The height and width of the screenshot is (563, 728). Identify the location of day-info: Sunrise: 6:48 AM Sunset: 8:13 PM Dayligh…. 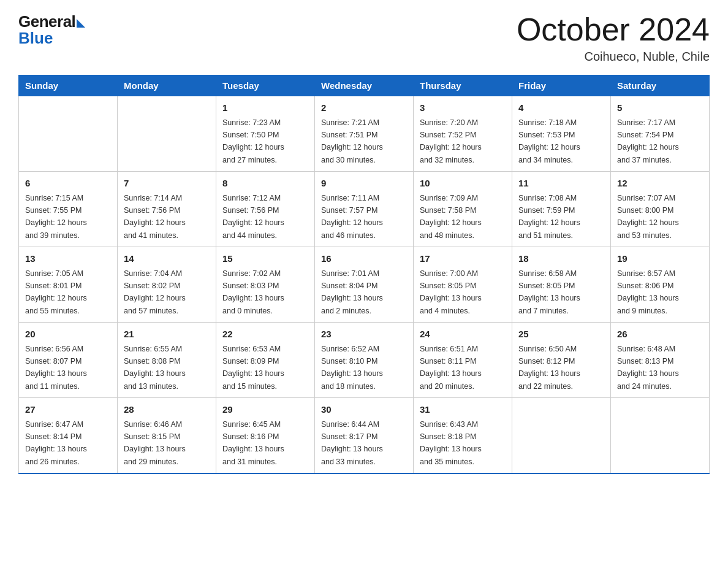
(648, 368).